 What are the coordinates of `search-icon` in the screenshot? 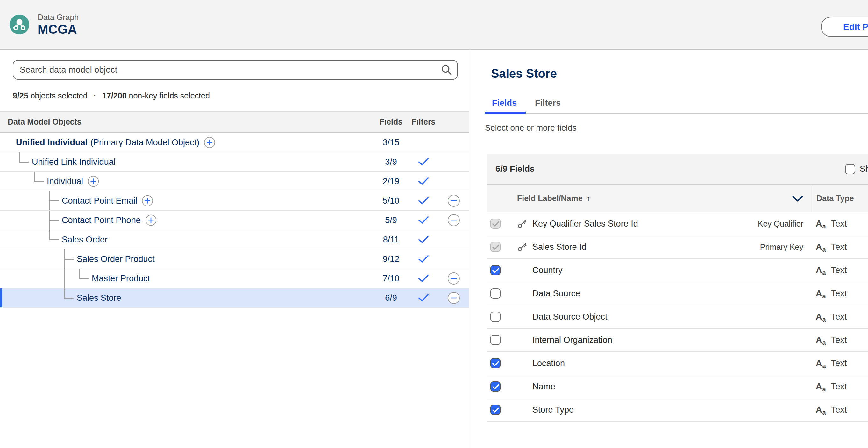 It's located at (446, 70).